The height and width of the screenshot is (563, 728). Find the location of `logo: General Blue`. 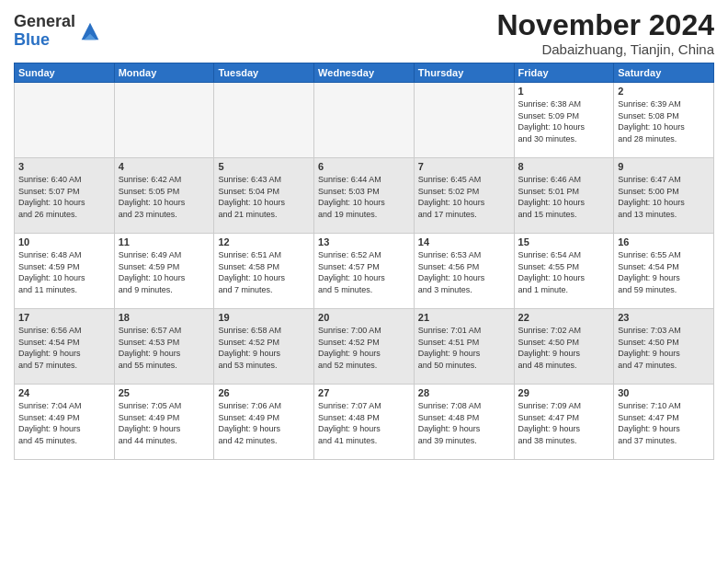

logo: General Blue is located at coordinates (59, 31).